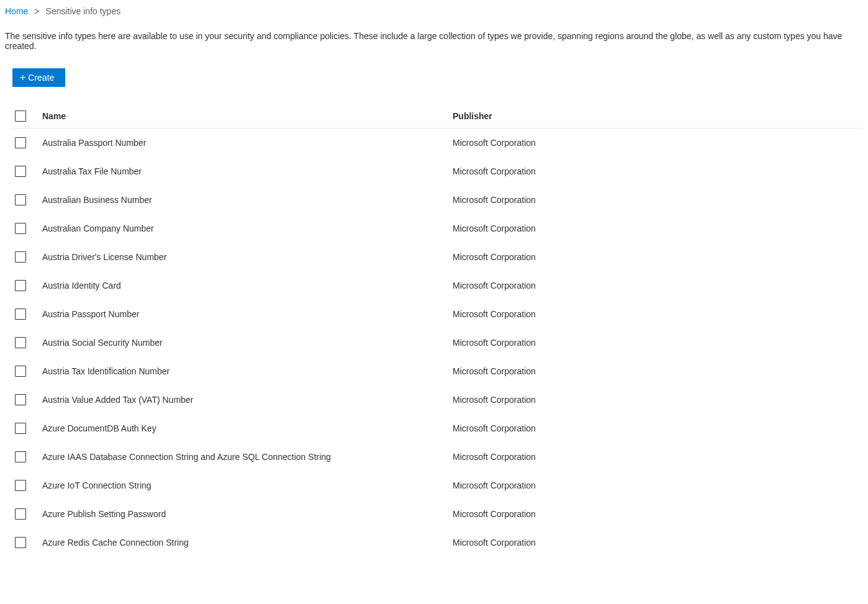 The width and height of the screenshot is (868, 604). I want to click on table-row: Austria Tax Identification NumberMicroso…, so click(438, 371).